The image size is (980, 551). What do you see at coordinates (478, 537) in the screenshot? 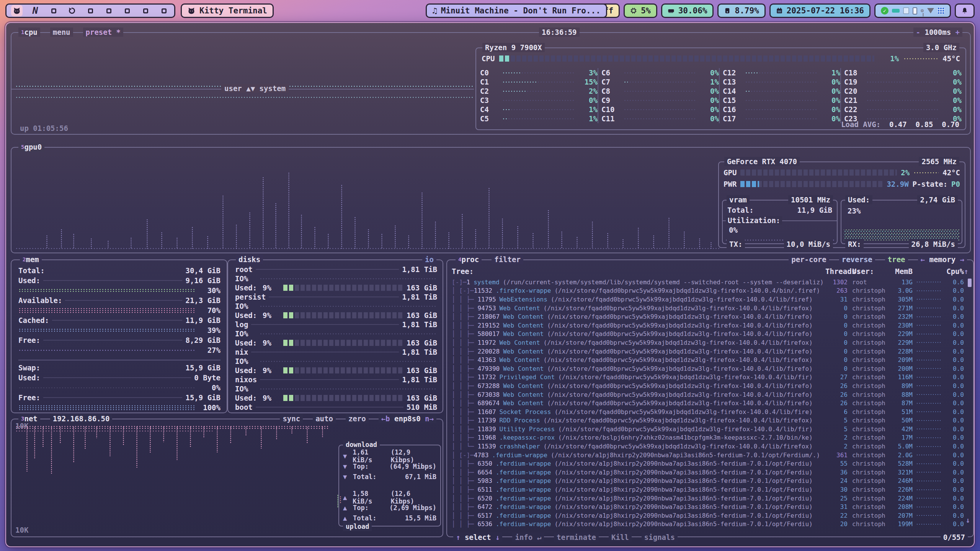
I see `select-control: ↑ select ↓` at bounding box center [478, 537].